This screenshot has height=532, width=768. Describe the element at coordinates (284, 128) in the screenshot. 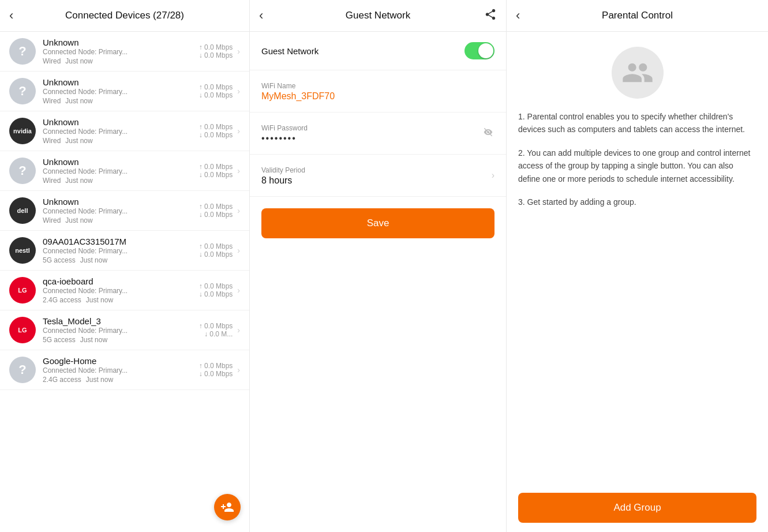

I see `wifi-password-label: WiFi Password` at that location.